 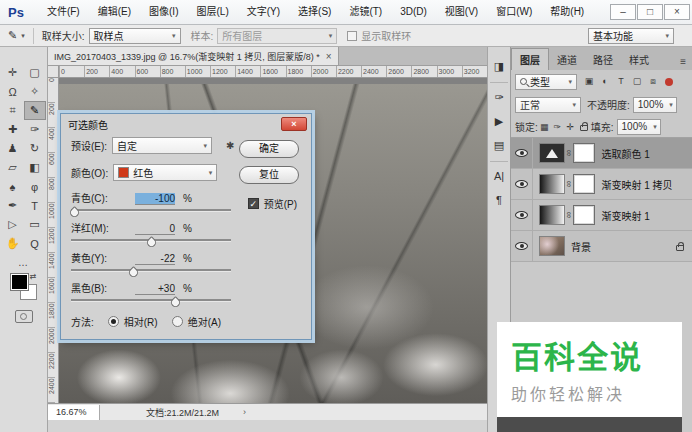 I want to click on cyan-value-field: -100, so click(x=155, y=199).